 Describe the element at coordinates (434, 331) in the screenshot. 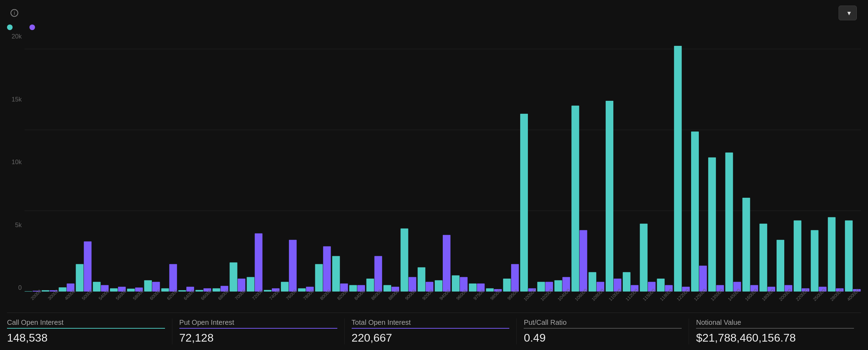

I see `stats-row: Call Open Interest148,538Put Open Intere…` at that location.